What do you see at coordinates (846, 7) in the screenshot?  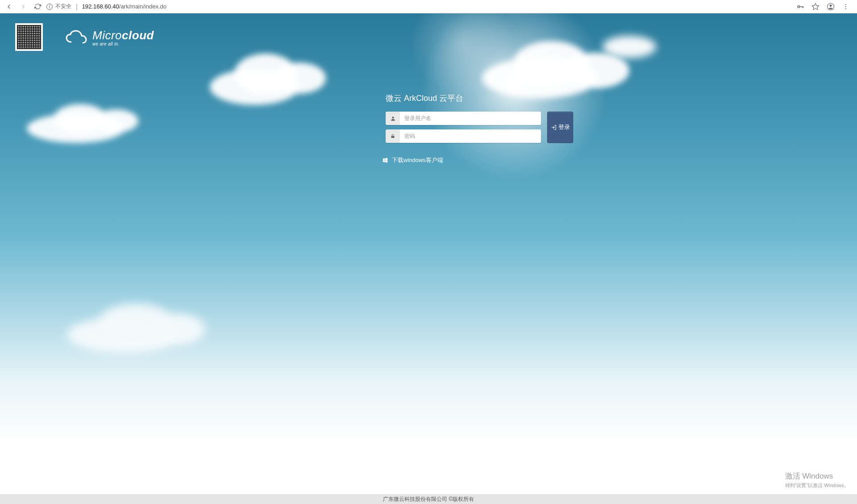 I see `menu-icon` at bounding box center [846, 7].